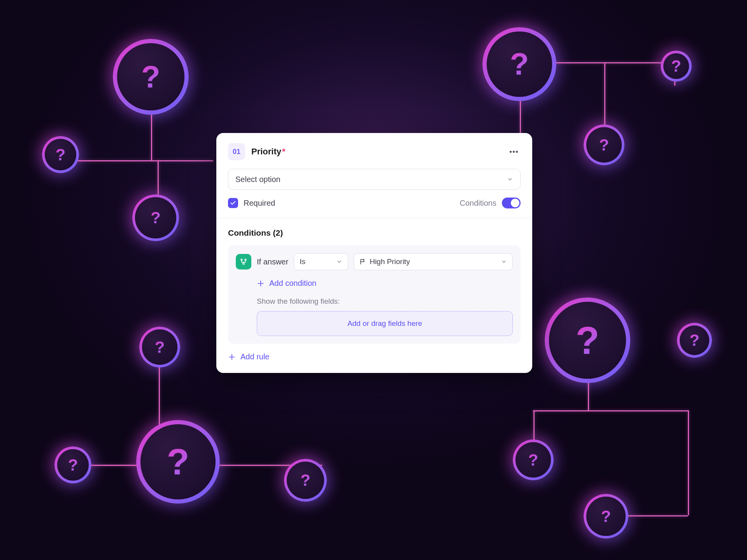 The width and height of the screenshot is (747, 560). What do you see at coordinates (284, 152) in the screenshot?
I see `required-asterisk: *` at bounding box center [284, 152].